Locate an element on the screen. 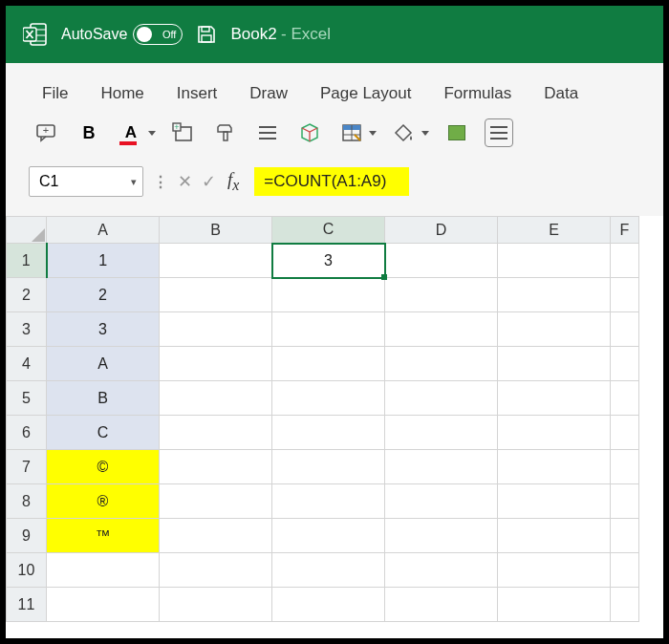 The image size is (669, 644). col-header-D: D is located at coordinates (442, 230).